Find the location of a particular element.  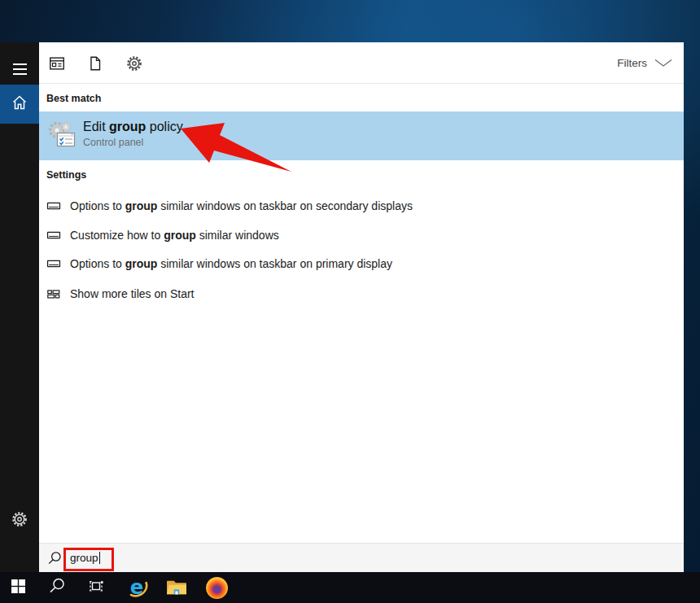

firefox-orb is located at coordinates (217, 588).